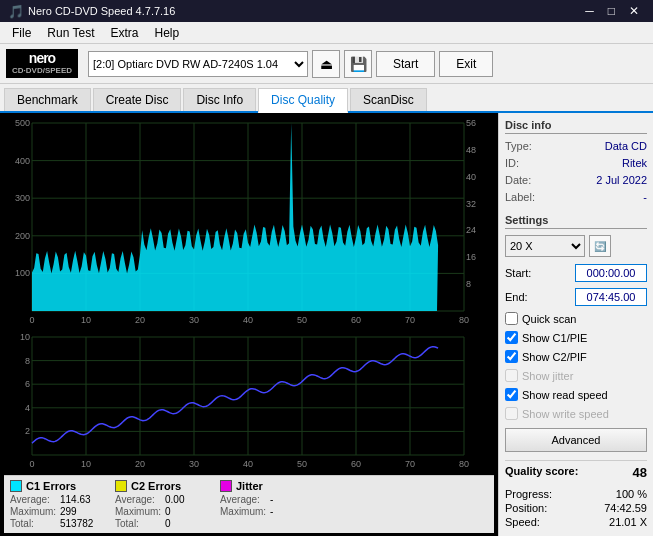 The height and width of the screenshot is (536, 653). What do you see at coordinates (545, 246) in the screenshot?
I see `speed-select: 20 X 4 X 8 X 12 X 16 X 24 X 48 X MAX` at bounding box center [545, 246].